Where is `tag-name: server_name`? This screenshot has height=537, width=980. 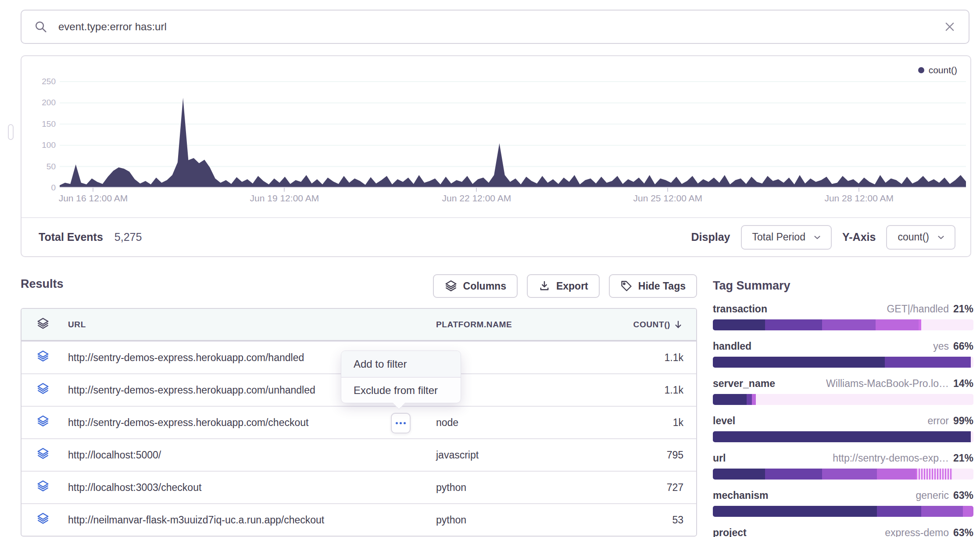 tag-name: server_name is located at coordinates (744, 383).